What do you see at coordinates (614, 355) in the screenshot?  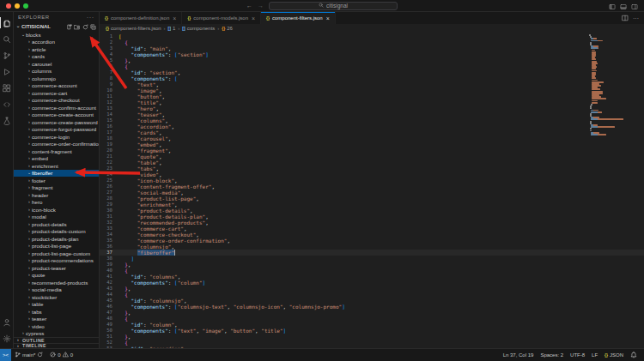 I see `language-mode-status: {} JSON` at bounding box center [614, 355].